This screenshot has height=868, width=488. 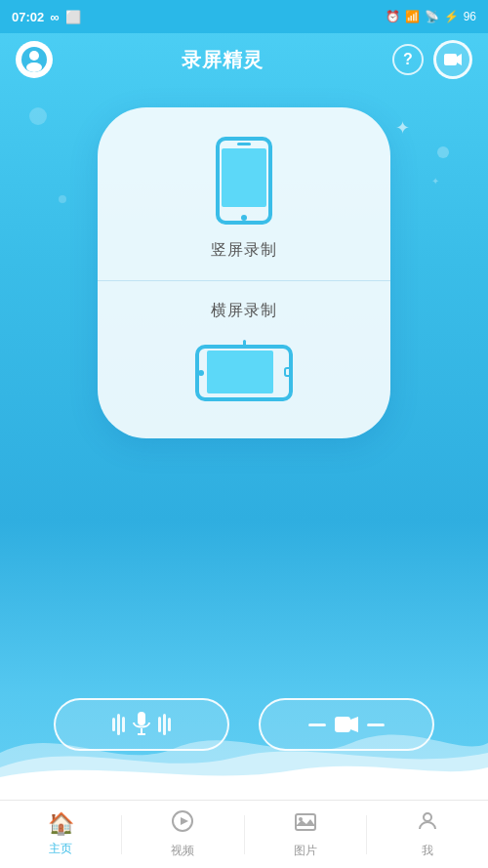 What do you see at coordinates (73, 18) in the screenshot?
I see `status-sim: ⬜` at bounding box center [73, 18].